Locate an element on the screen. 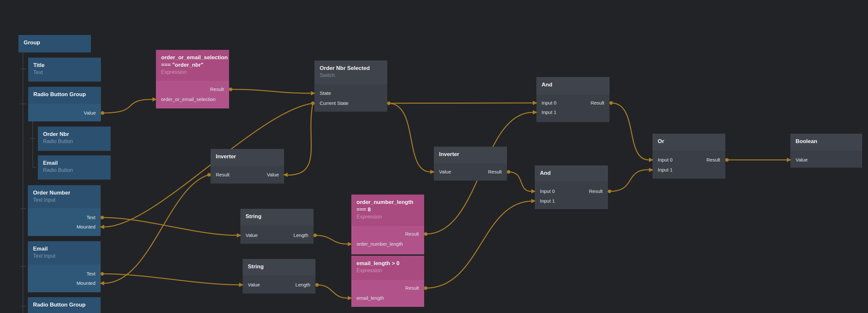  wire-rbg-value-to-expr is located at coordinates (127, 106).